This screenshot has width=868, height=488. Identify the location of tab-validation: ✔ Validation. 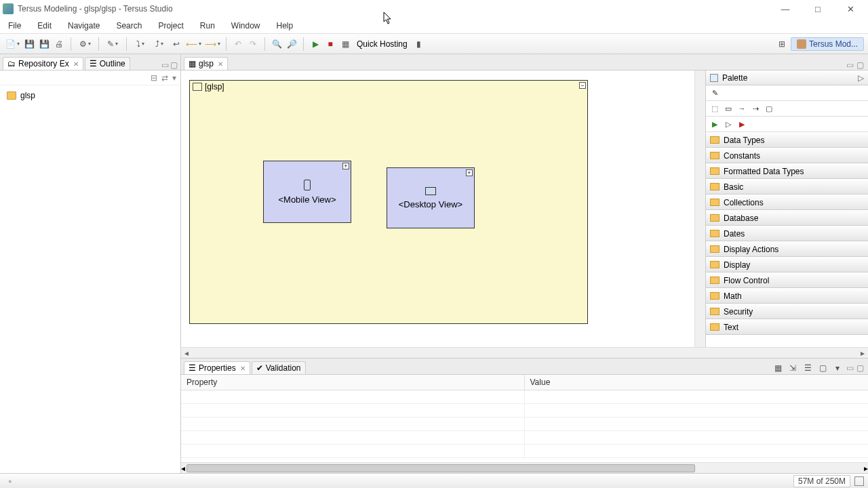
(279, 367).